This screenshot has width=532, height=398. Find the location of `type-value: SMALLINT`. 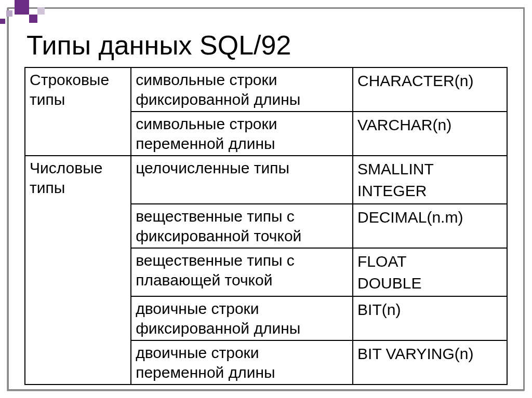

type-value: SMALLINT is located at coordinates (430, 169).